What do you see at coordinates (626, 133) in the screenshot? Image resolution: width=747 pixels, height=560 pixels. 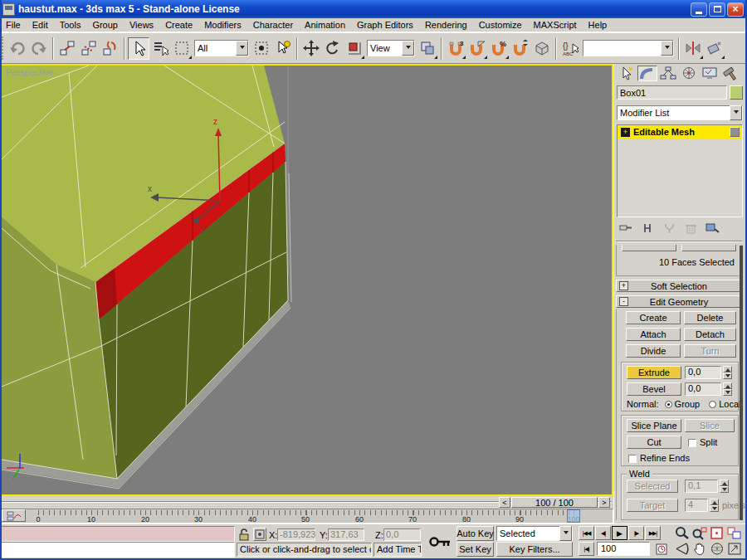 I see `expand-icon: +` at bounding box center [626, 133].